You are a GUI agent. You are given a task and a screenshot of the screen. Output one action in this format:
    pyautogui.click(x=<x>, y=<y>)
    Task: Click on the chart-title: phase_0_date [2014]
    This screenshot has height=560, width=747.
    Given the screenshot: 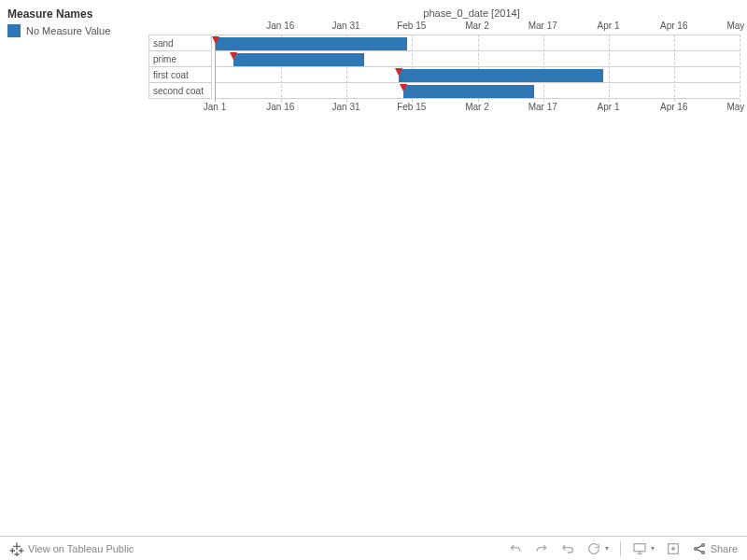 What is the action you would take?
    pyautogui.click(x=472, y=13)
    